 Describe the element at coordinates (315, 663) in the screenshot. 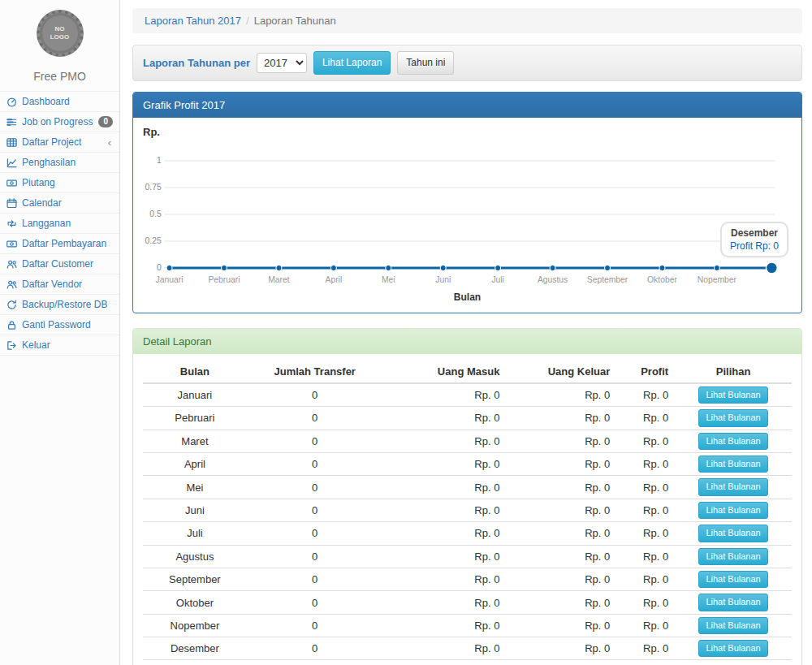

I see `total-transfer-count: 0` at that location.